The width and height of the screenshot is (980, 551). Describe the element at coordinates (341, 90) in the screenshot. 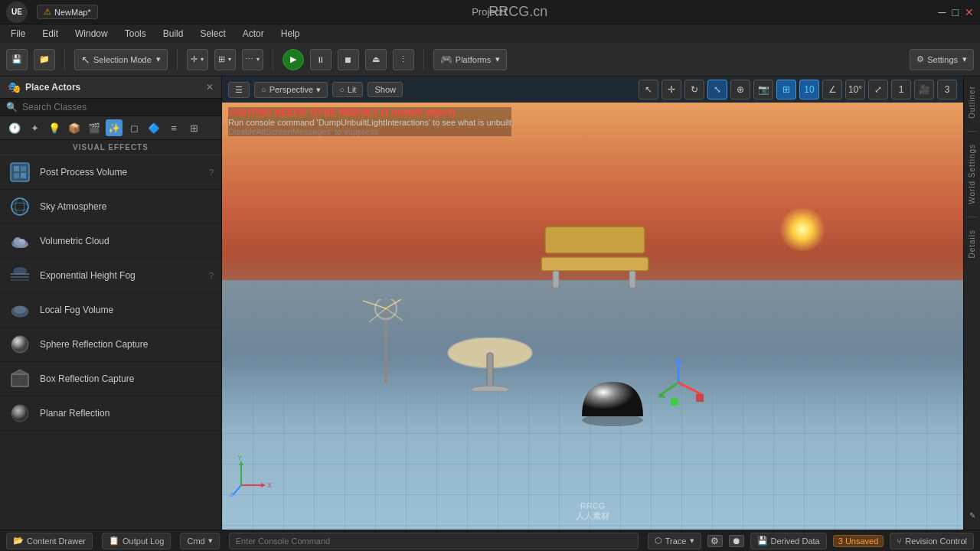

I see `lit-icon: ○` at that location.